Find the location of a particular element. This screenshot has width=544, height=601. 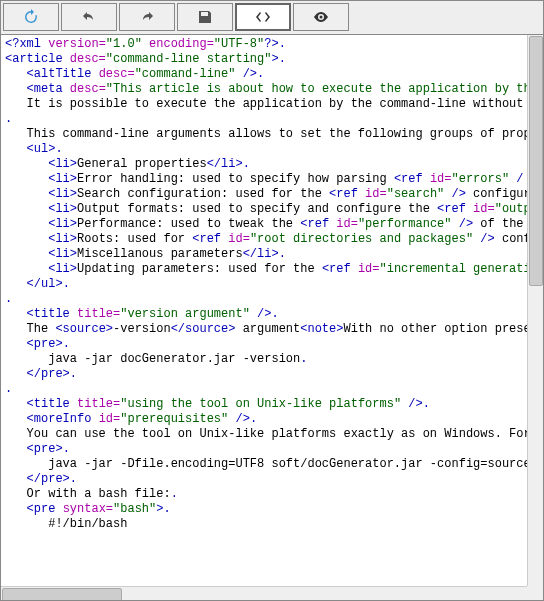

code-view-button is located at coordinates (263, 17).